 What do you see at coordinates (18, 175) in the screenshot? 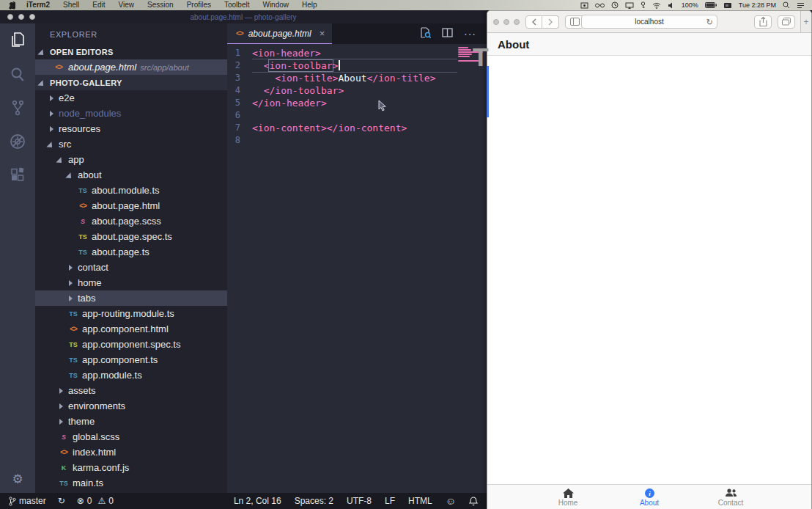
I see `extensions-icon` at bounding box center [18, 175].